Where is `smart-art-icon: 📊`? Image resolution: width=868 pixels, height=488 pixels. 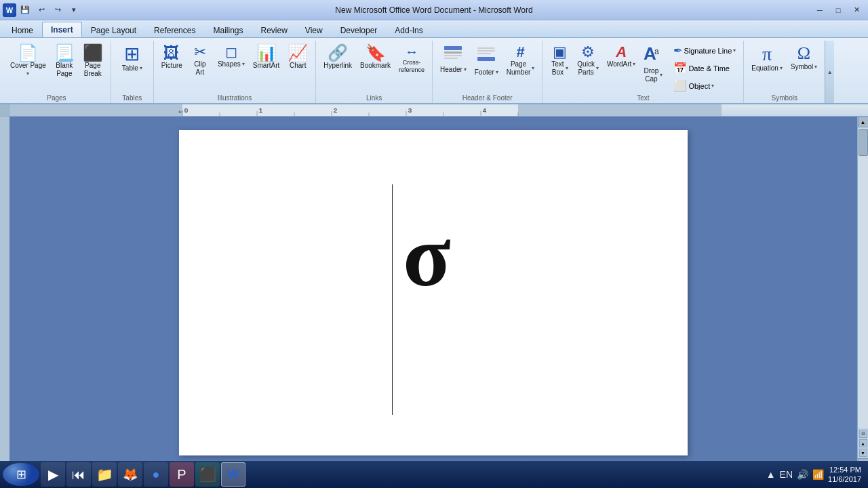
smart-art-icon: 📊 is located at coordinates (267, 53).